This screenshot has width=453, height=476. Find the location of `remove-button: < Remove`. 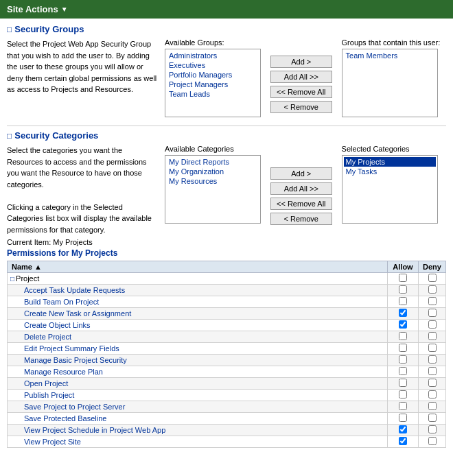

remove-button: < Remove is located at coordinates (301, 107).